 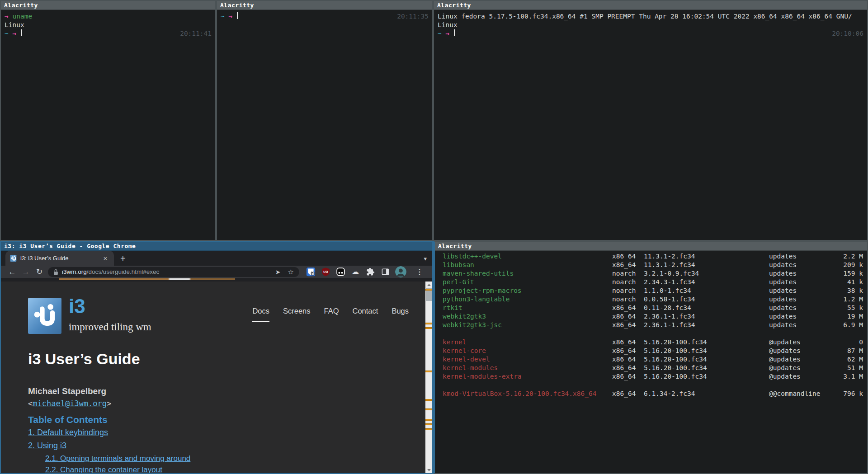 What do you see at coordinates (217, 279) in the screenshot?
I see `page-top-strip` at bounding box center [217, 279].